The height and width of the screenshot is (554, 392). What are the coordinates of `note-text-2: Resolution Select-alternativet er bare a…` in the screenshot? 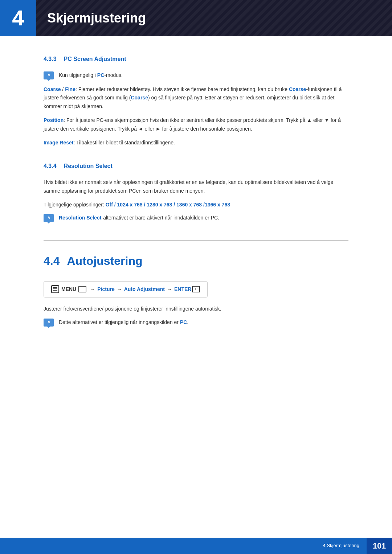 It's located at (139, 218).